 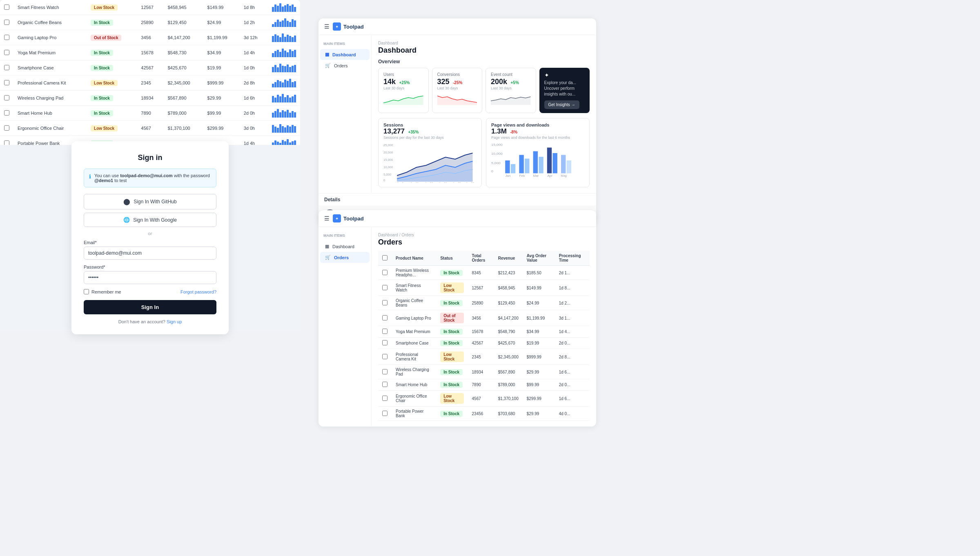 What do you see at coordinates (538, 125) in the screenshot?
I see `pageviews-chart-title: Page views and downloads` at bounding box center [538, 125].